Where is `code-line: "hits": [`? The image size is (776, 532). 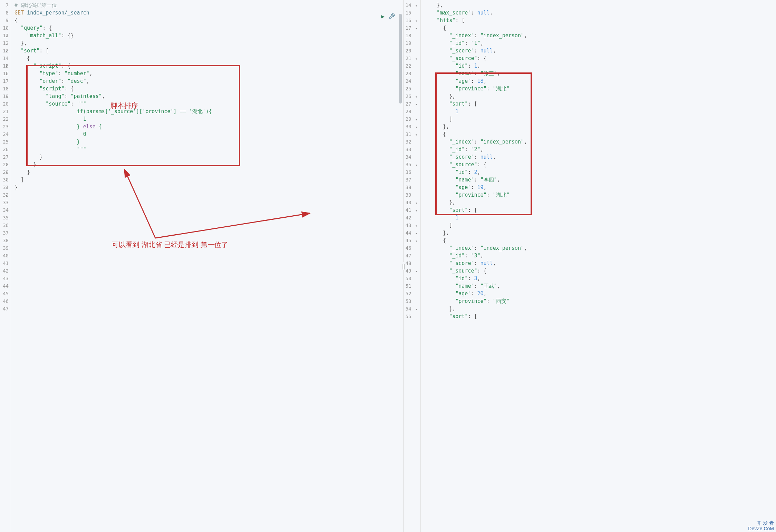 code-line: "hits": [ is located at coordinates (599, 20).